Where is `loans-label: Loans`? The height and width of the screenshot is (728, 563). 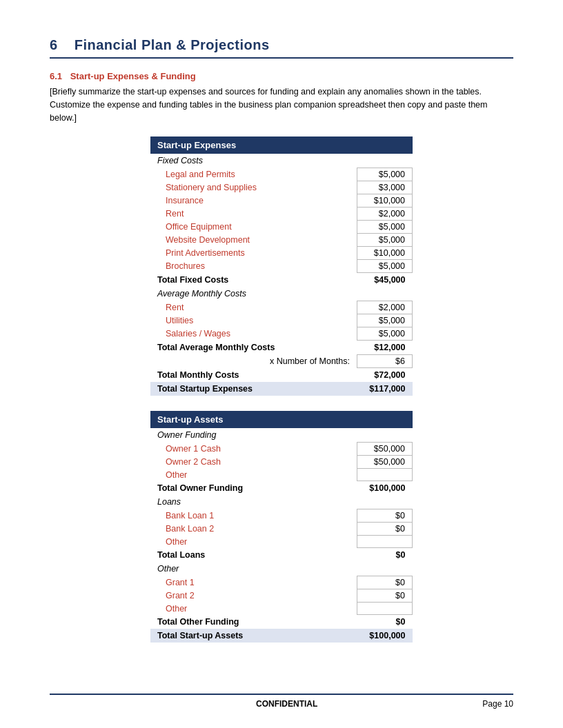
loans-label: Loans is located at coordinates (282, 502).